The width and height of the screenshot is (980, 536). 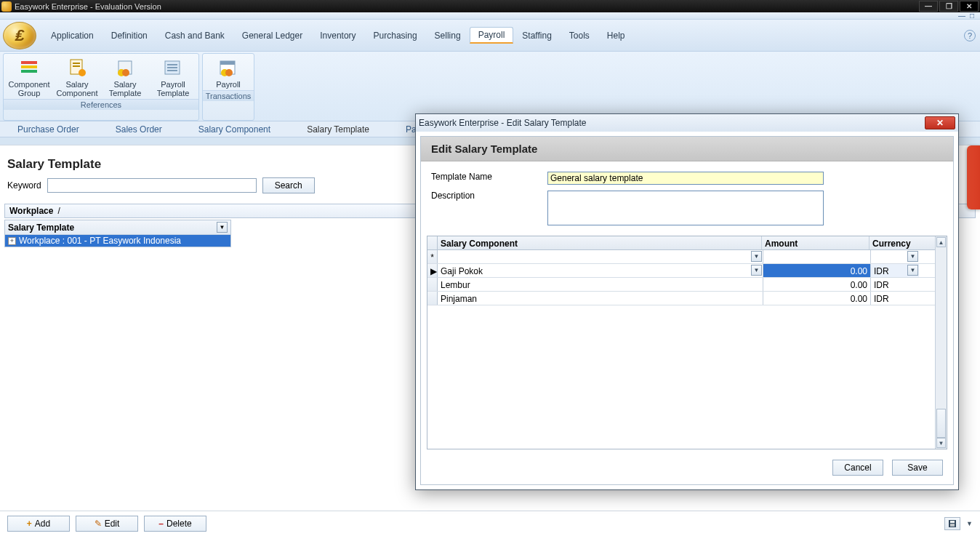 What do you see at coordinates (973, 177) in the screenshot?
I see `side-pull-tab` at bounding box center [973, 177].